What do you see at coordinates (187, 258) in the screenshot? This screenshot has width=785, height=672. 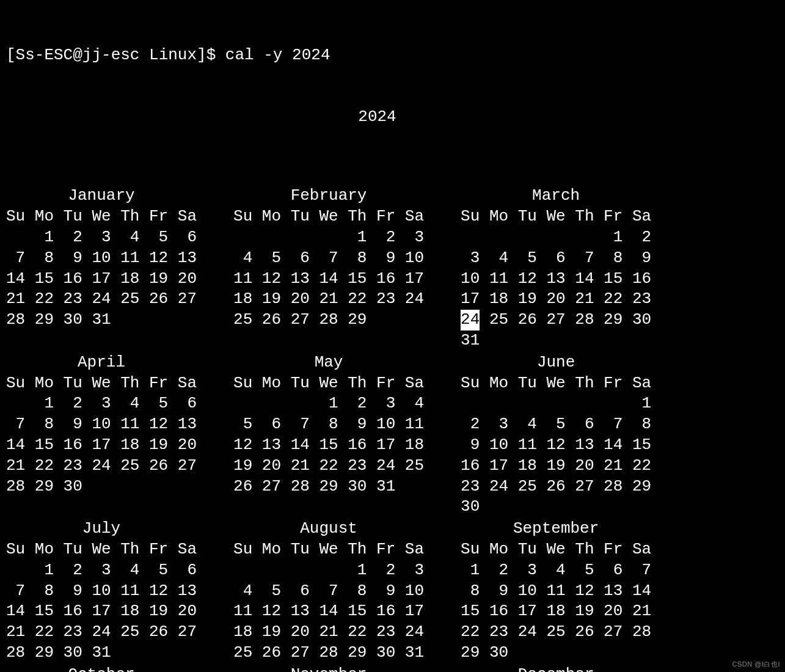 I see `day-cell: 13` at bounding box center [187, 258].